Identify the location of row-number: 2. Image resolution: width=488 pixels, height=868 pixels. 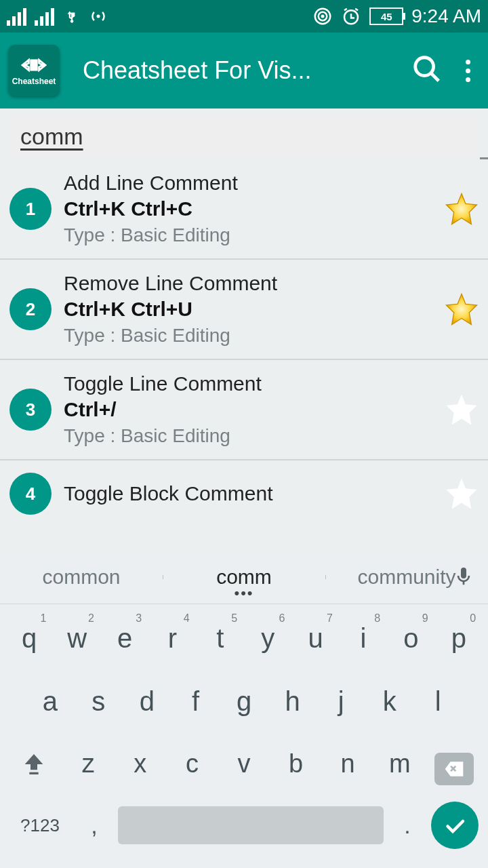
(30, 309).